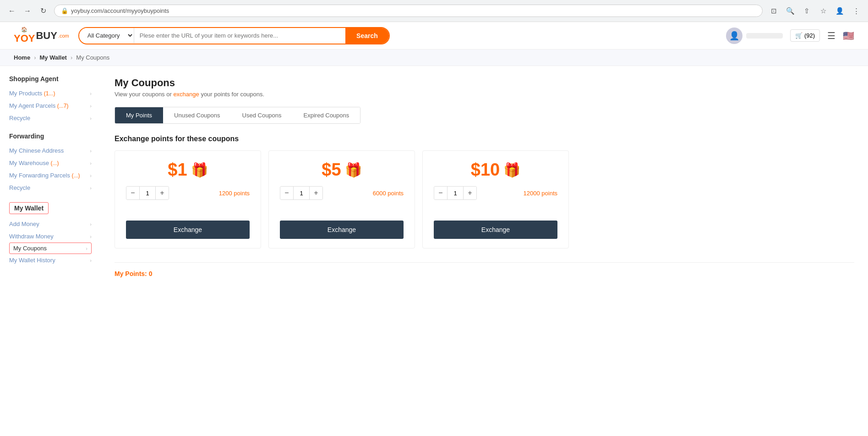  Describe the element at coordinates (856, 11) in the screenshot. I see `menu-icon: ⋮` at that location.